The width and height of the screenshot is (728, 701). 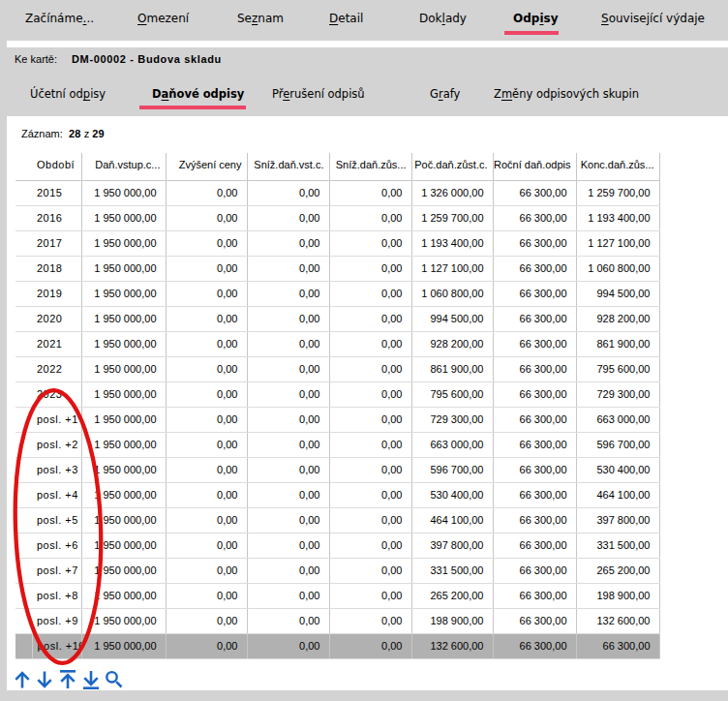 What do you see at coordinates (618, 545) in the screenshot?
I see `value-cell: 331 500,00` at bounding box center [618, 545].